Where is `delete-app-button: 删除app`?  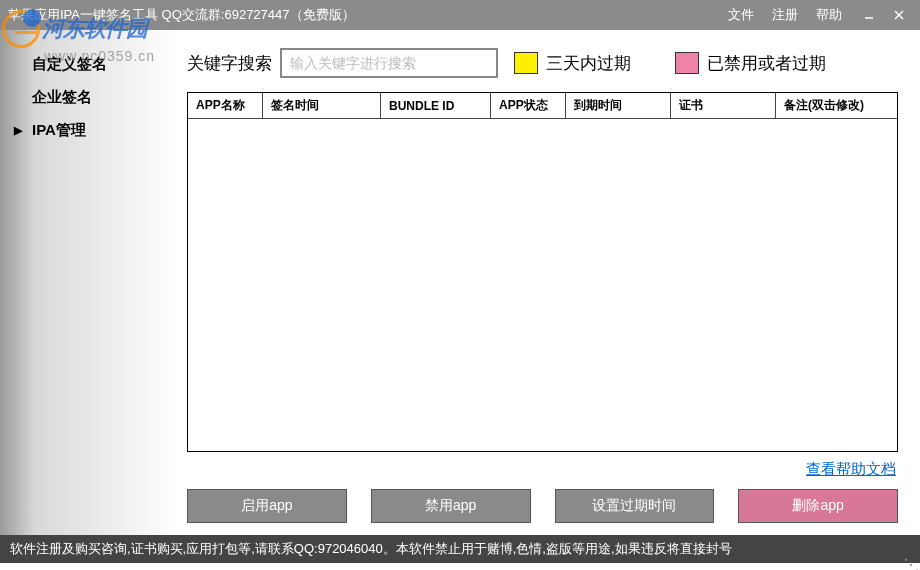
delete-app-button: 删除app is located at coordinates (818, 506).